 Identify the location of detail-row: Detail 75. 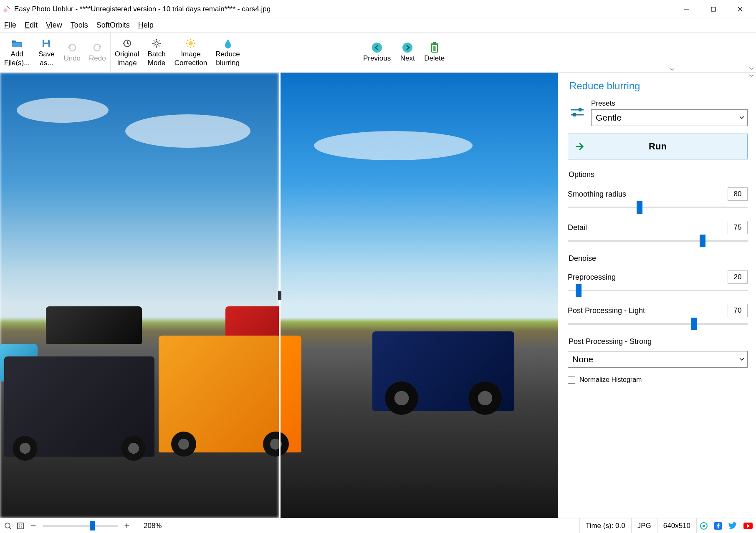
(658, 231).